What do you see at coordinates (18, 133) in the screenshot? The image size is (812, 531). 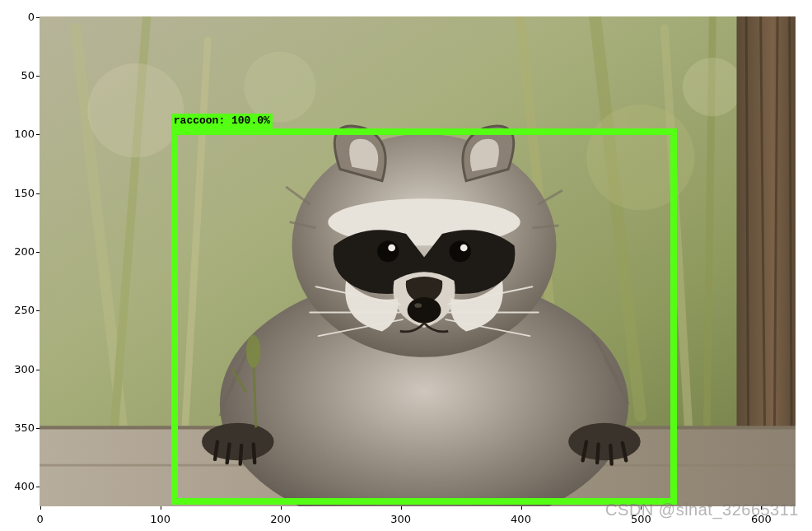 I see `y-tick-label: 100` at bounding box center [18, 133].